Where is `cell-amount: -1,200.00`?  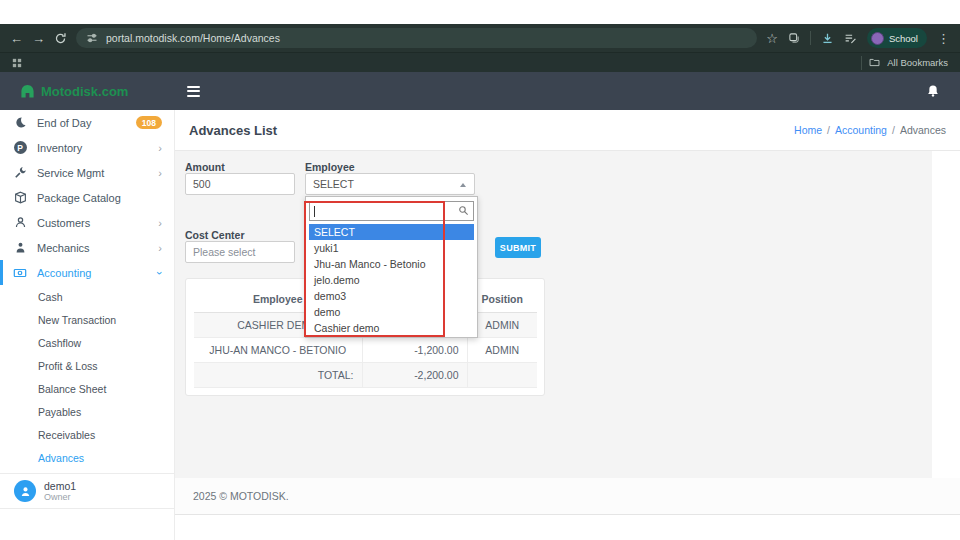
cell-amount: -1,200.00 is located at coordinates (414, 350).